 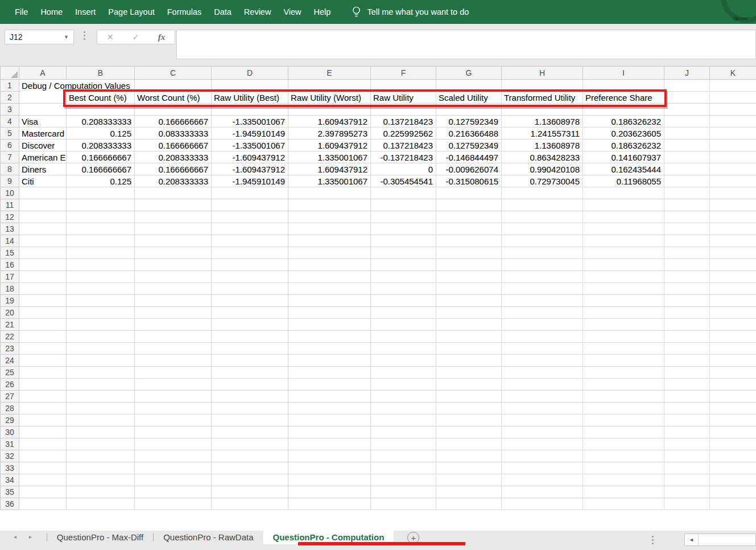 What do you see at coordinates (543, 325) in the screenshot?
I see `cell-H21` at bounding box center [543, 325].